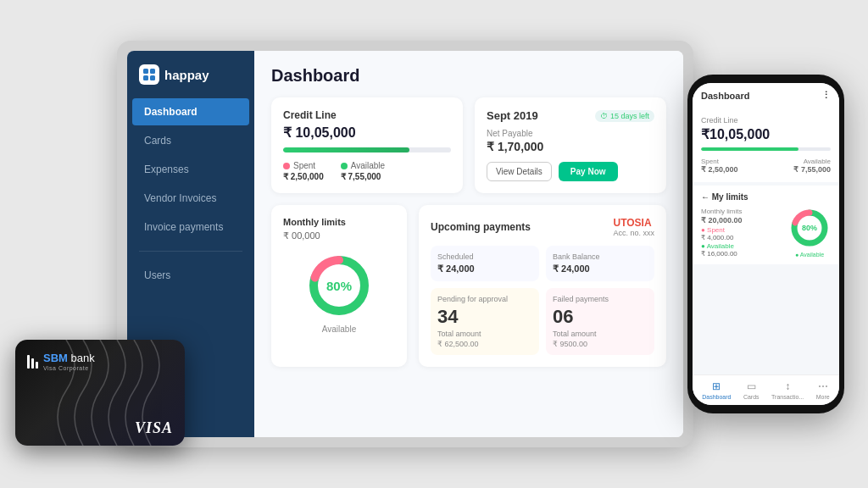 The width and height of the screenshot is (868, 488). I want to click on available-label: Available, so click(363, 166).